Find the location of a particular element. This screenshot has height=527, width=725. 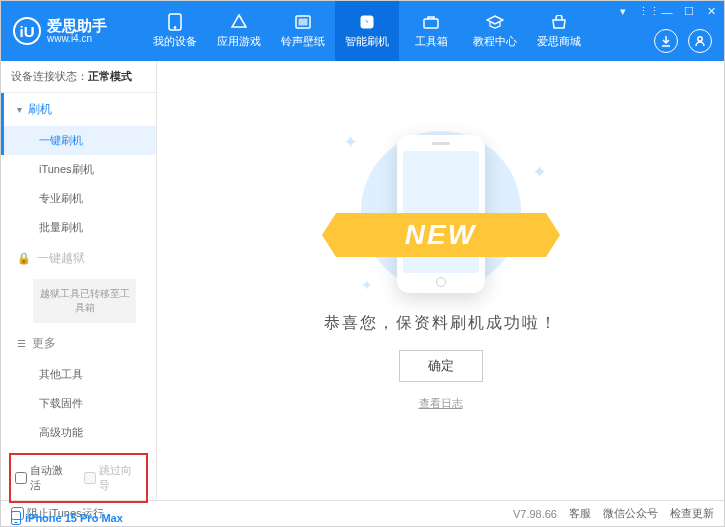

minimize-icon: — is located at coordinates (667, 12).